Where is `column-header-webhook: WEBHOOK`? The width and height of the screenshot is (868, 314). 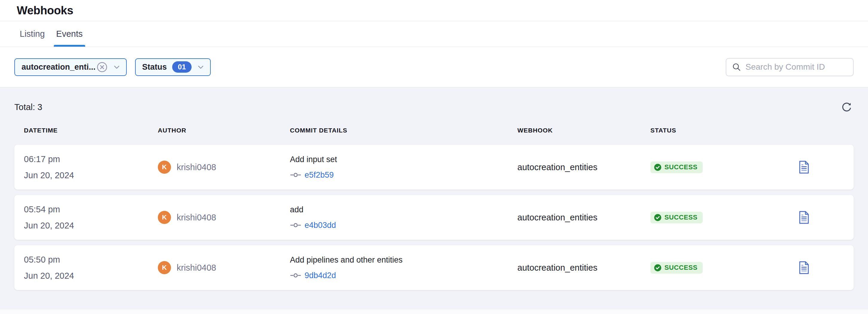
column-header-webhook: WEBHOOK is located at coordinates (584, 130).